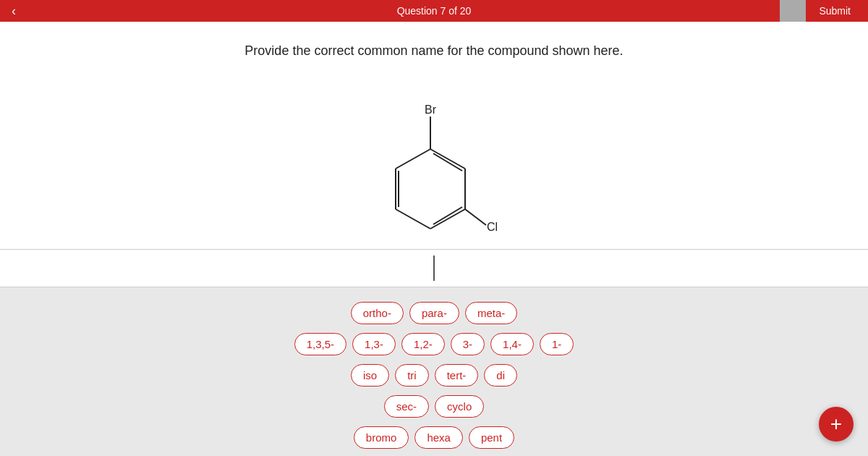 This screenshot has height=456, width=868. What do you see at coordinates (434, 375) in the screenshot?
I see `token-row-3: iso tri tert- di` at bounding box center [434, 375].